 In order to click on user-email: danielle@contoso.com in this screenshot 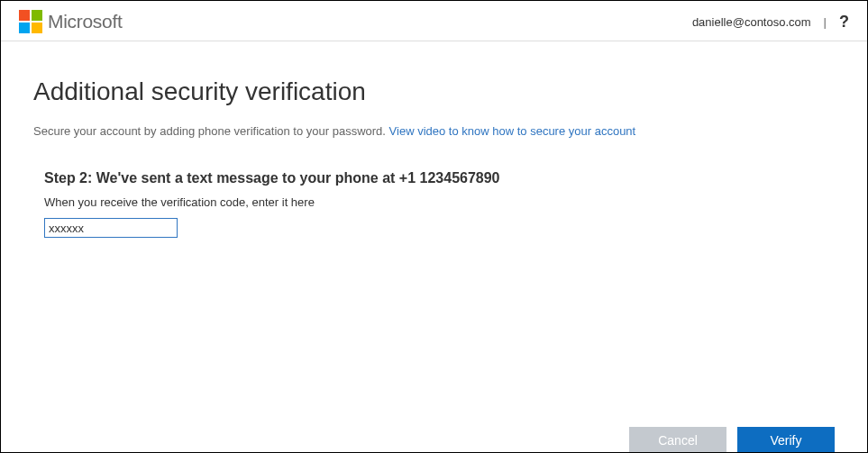, I will do `click(752, 22)`.